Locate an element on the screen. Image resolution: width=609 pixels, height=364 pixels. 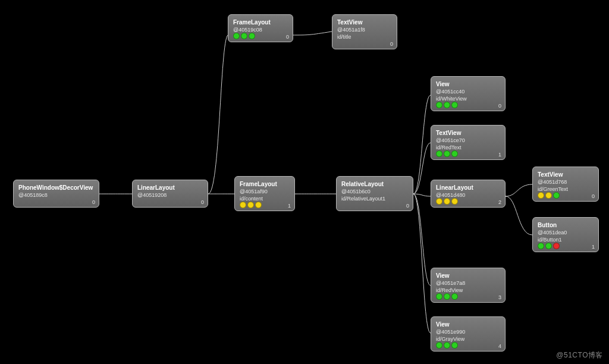
node-textview-title: TextView @4051a1f8 id/title 0 is located at coordinates (365, 32).